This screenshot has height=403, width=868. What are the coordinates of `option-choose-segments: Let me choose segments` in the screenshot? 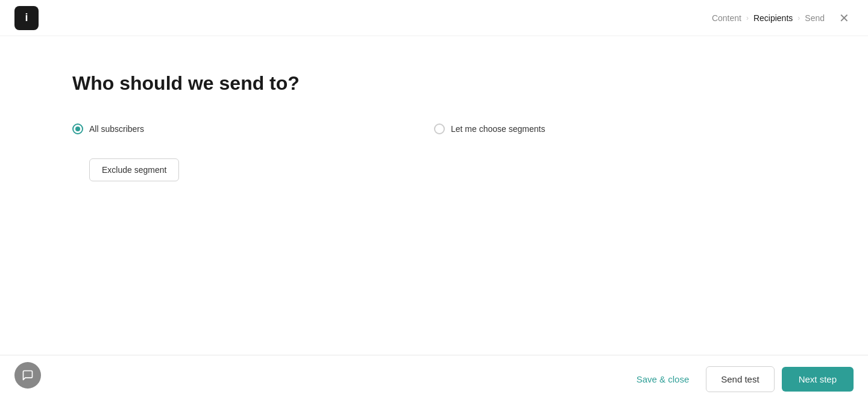 It's located at (615, 129).